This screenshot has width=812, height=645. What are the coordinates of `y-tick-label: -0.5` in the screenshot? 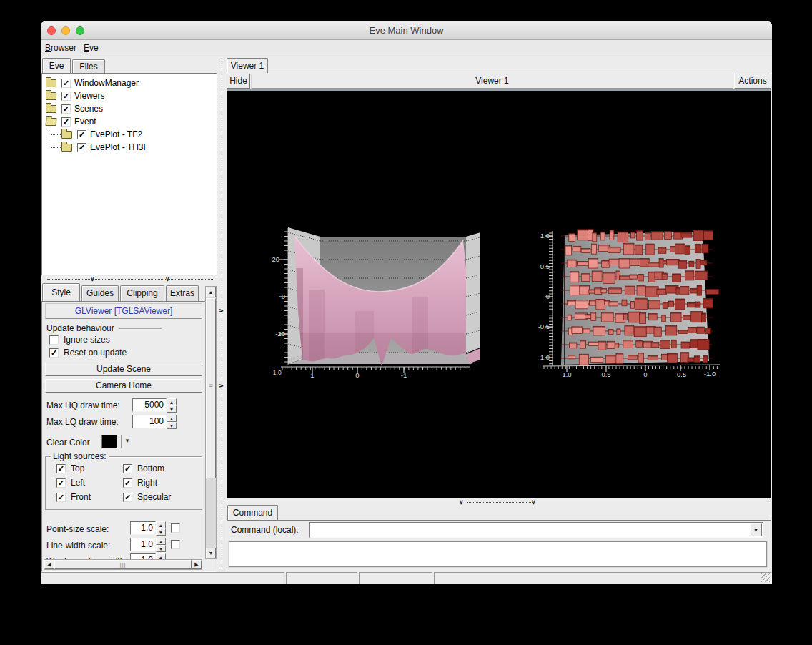 It's located at (544, 326).